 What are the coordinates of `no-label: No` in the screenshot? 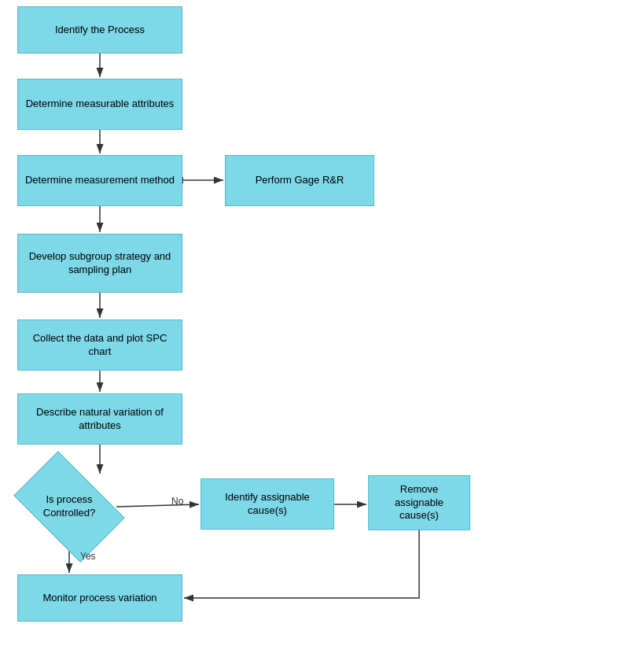 It's located at (178, 501).